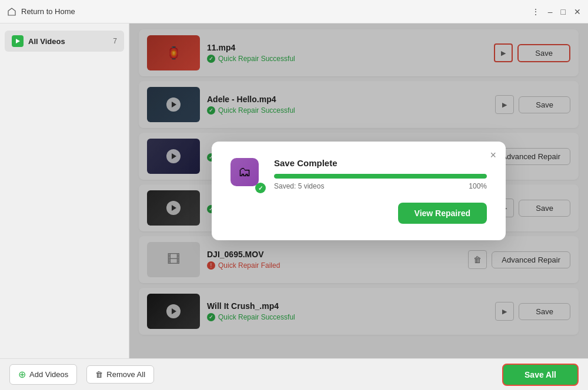 The width and height of the screenshot is (588, 390). Describe the element at coordinates (120, 375) in the screenshot. I see `remove-all-button: 🗑 Remove All` at that location.